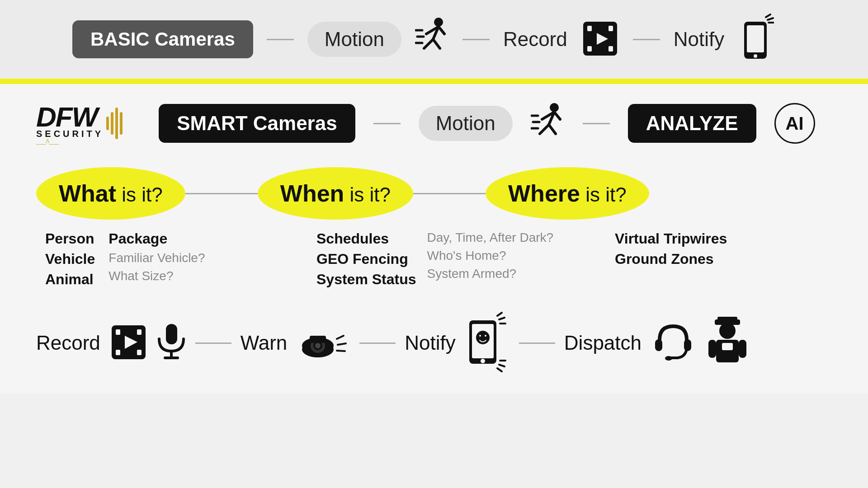 The image size is (868, 488). Describe the element at coordinates (70, 239) in the screenshot. I see `what-person: Person` at that location.